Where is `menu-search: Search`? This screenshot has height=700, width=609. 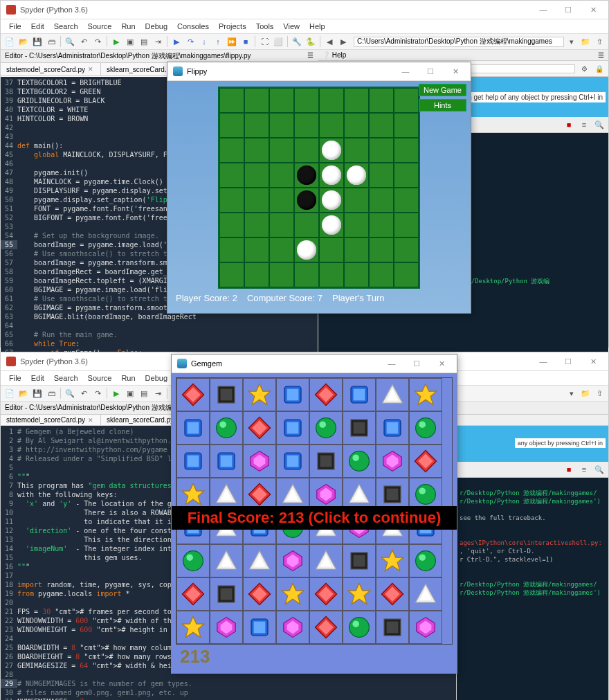 menu-search: Search is located at coordinates (66, 378).